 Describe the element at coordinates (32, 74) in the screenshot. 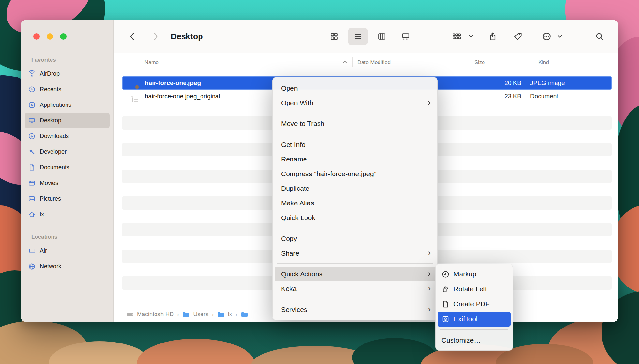

I see `airdrop-icon` at that location.